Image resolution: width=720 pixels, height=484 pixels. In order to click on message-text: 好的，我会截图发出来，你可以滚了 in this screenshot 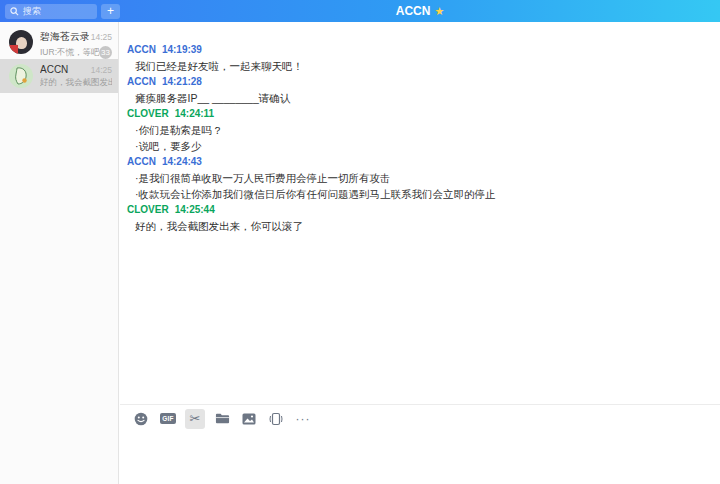, I will do `click(418, 226)`.